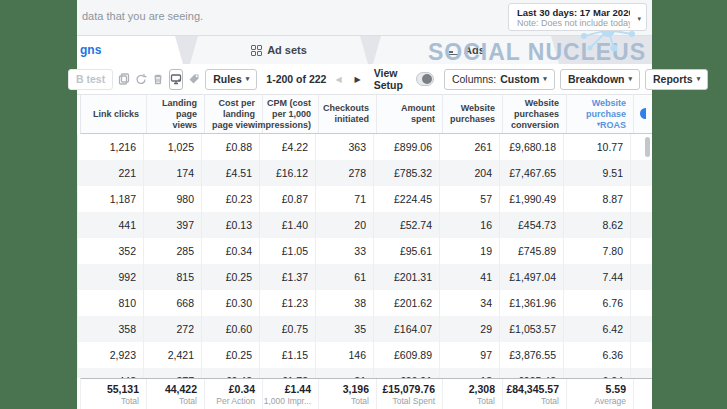 The image size is (727, 409). What do you see at coordinates (425, 79) in the screenshot?
I see `view-setup-toggle` at bounding box center [425, 79].